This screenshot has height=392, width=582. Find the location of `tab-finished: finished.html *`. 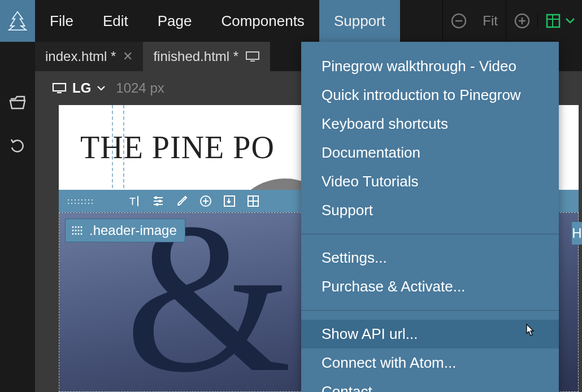

tab-finished: finished.html * is located at coordinates (207, 56).